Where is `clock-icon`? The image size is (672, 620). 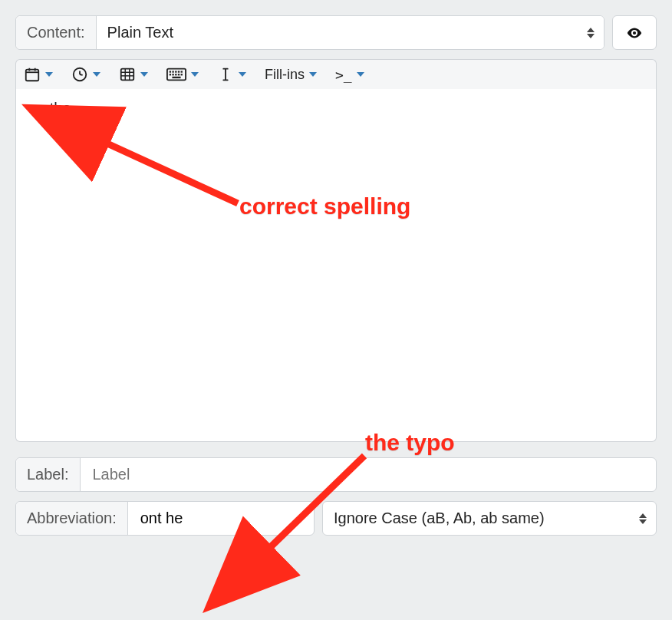
clock-icon is located at coordinates (80, 74).